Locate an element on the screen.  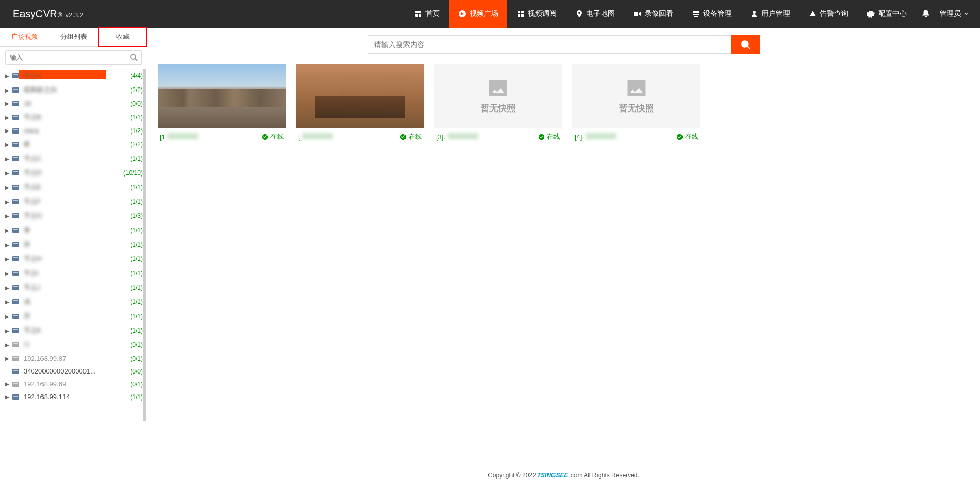
nav-item-play: 视频广场 is located at coordinates (478, 14).